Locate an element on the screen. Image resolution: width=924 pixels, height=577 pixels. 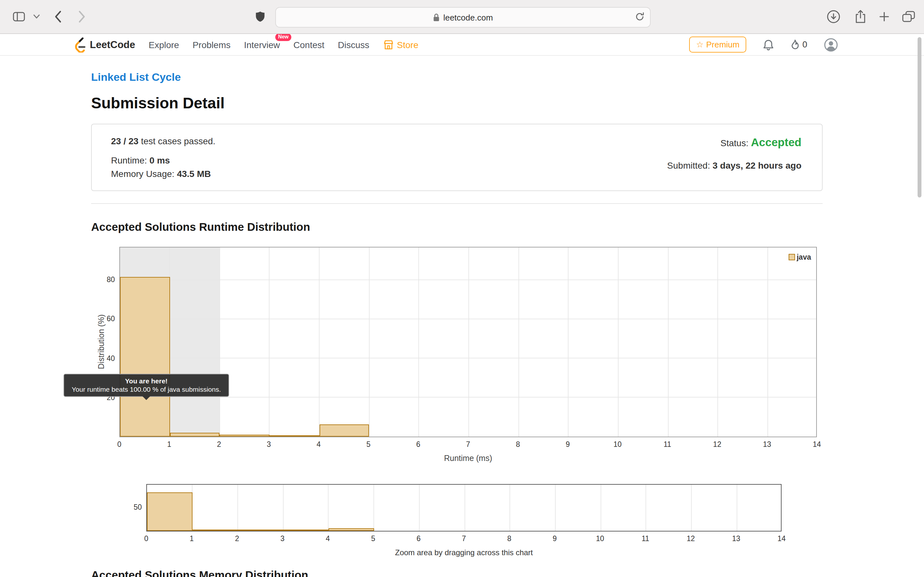
submitted-row: Submitted: 3 days, 22 hours ago is located at coordinates (734, 166).